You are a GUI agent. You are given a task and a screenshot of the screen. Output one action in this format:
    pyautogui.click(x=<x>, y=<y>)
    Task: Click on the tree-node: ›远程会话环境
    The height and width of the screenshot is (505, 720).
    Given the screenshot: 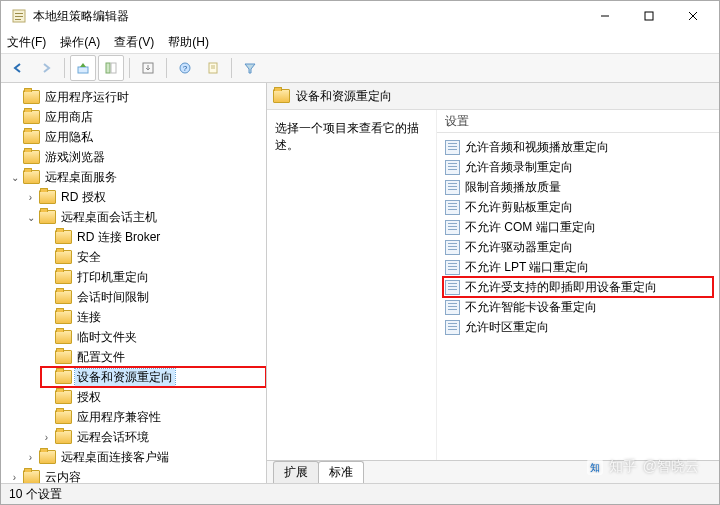 What is the action you would take?
    pyautogui.click(x=154, y=437)
    